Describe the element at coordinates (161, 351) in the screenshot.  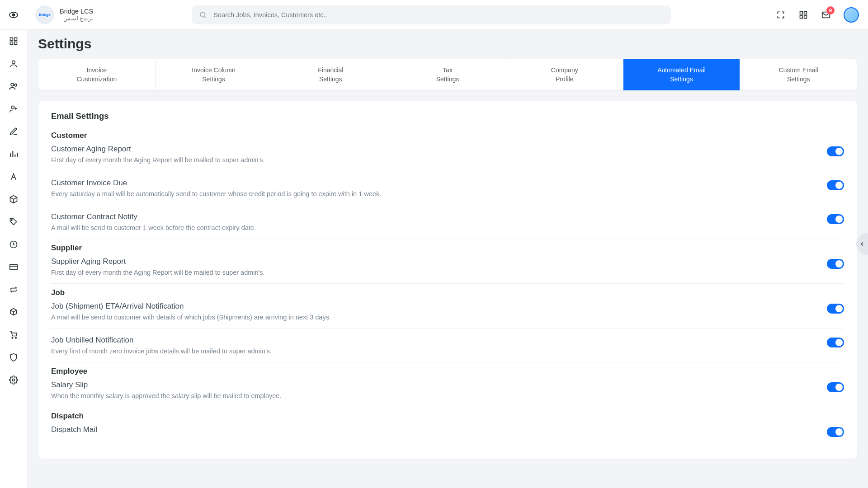
I see `setting-desc: Every first of month zero invoice jobs d…` at that location.